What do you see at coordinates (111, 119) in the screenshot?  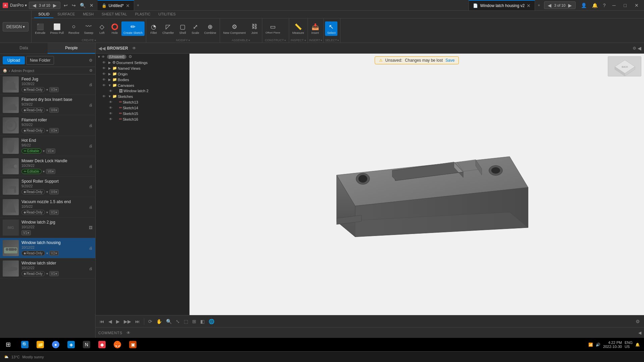 I see `sketch16-eye: 👁` at bounding box center [111, 119].